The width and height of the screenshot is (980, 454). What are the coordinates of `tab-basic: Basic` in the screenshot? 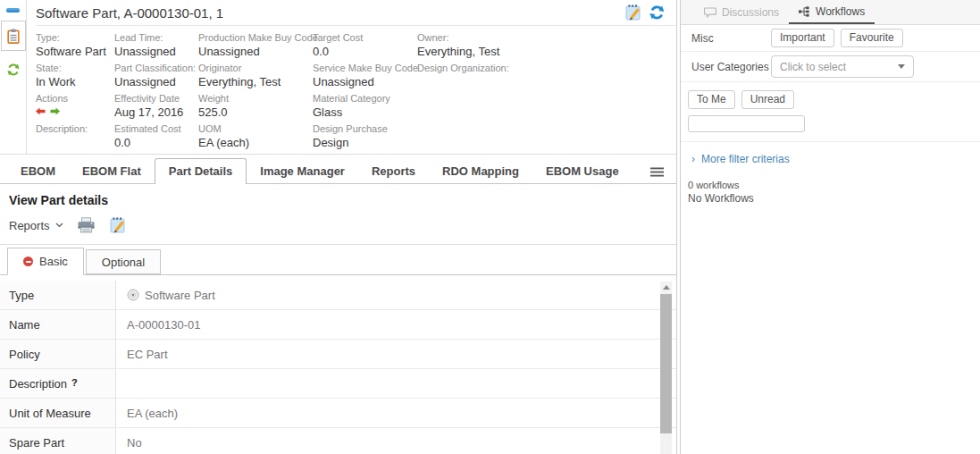 It's located at (46, 261).